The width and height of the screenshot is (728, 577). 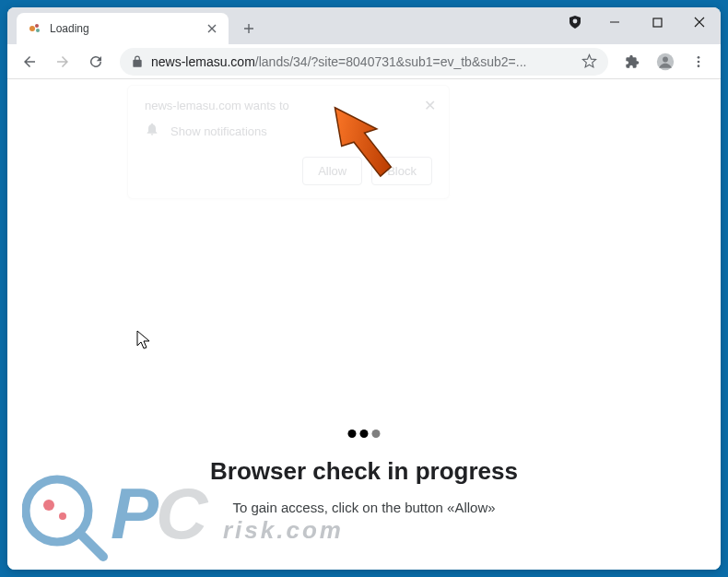 What do you see at coordinates (699, 22) in the screenshot?
I see `close-window-button` at bounding box center [699, 22].